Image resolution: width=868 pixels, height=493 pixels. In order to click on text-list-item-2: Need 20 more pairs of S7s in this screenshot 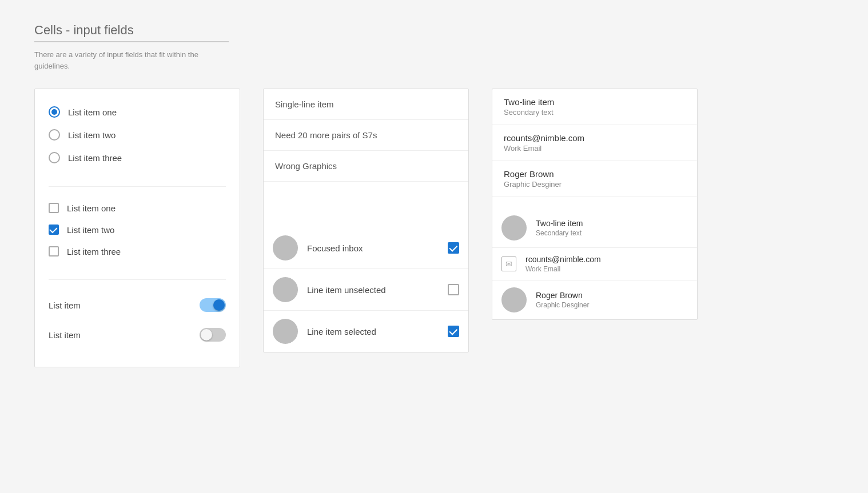, I will do `click(366, 135)`.